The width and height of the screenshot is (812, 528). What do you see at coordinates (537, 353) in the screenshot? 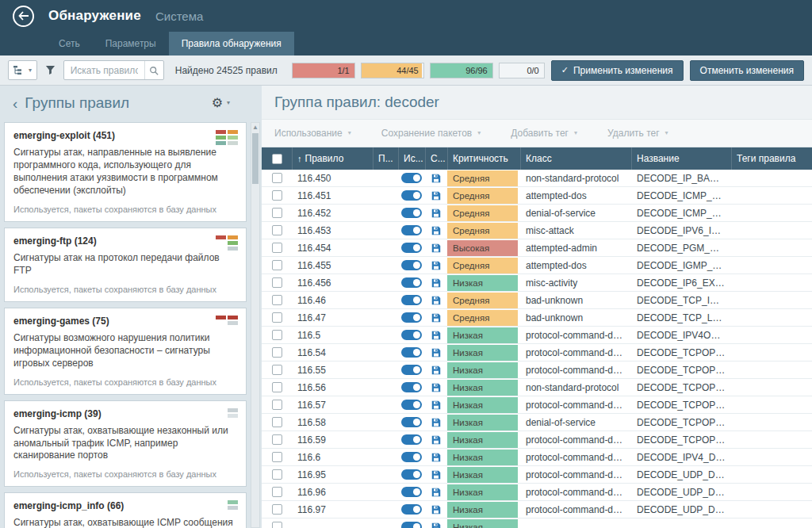
I see `table-row: 116.54 Низкая protocol-command-dec... DE…` at bounding box center [537, 353].